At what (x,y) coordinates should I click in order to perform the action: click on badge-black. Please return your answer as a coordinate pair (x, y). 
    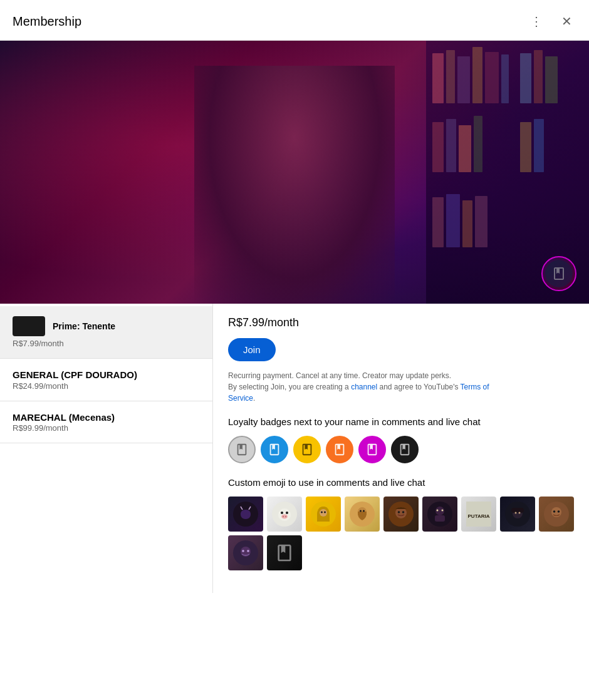
    Looking at the image, I should click on (405, 450).